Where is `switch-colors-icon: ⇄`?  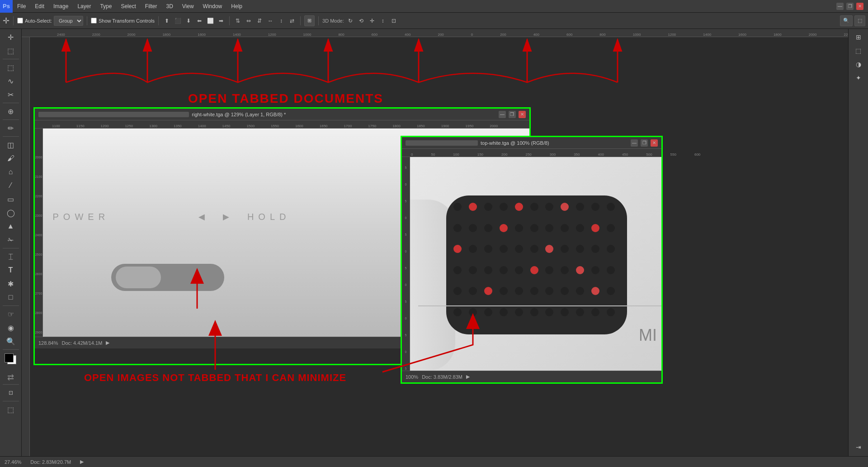
switch-colors-icon: ⇄ is located at coordinates (11, 377).